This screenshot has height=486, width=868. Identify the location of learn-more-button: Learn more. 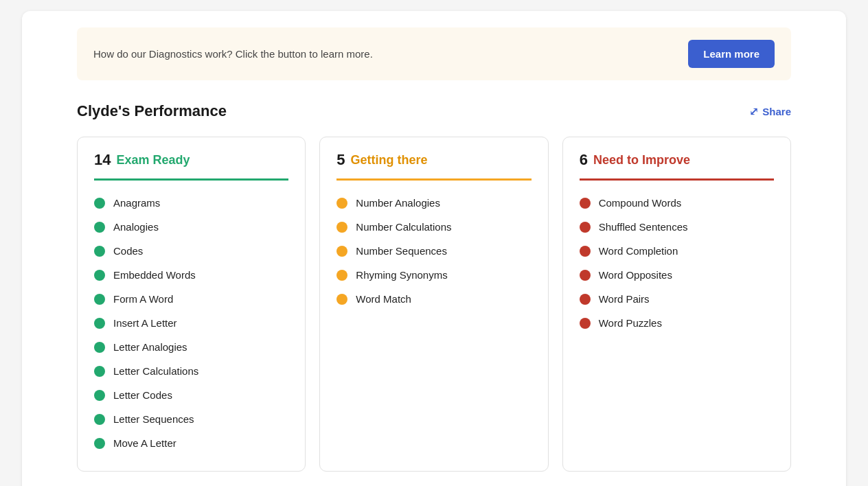
(731, 54).